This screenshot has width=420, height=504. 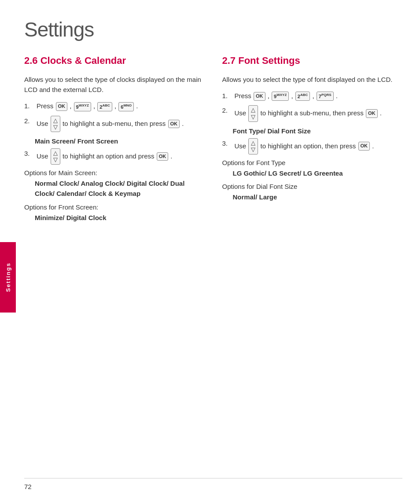 What do you see at coordinates (318, 197) in the screenshot?
I see `options-dial-list: Normal/ Large` at bounding box center [318, 197].